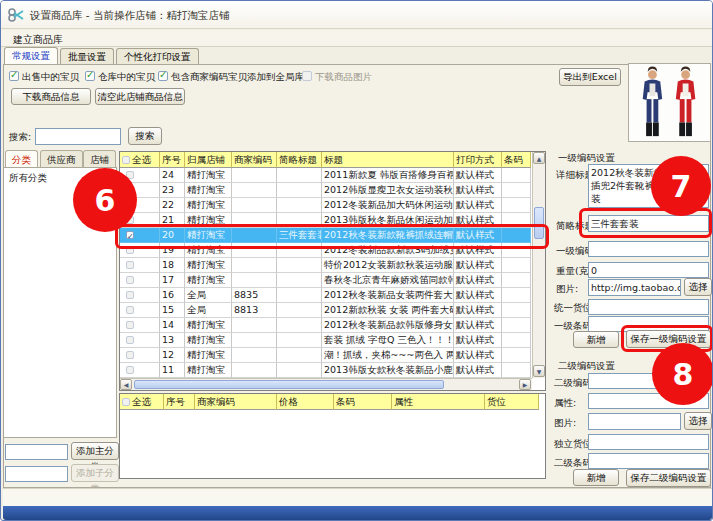 Image resolution: width=713 pixels, height=521 pixels. I want to click on filter-onsale: 出售中的宝贝, so click(44, 78).